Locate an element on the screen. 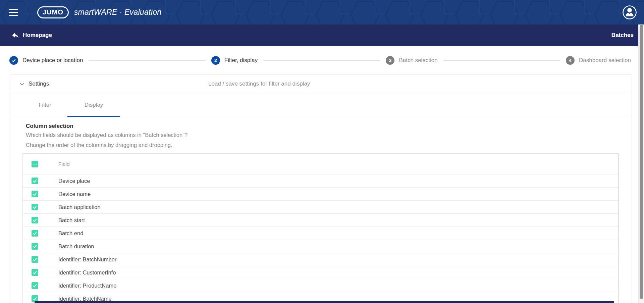 The image size is (644, 303). step-label: Filter, display is located at coordinates (241, 60).